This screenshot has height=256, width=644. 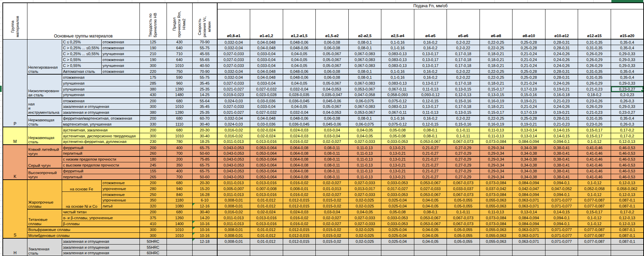 What do you see at coordinates (332, 95) in the screenshot?
I see `feed-cell: 0,035-0,047` at bounding box center [332, 95].